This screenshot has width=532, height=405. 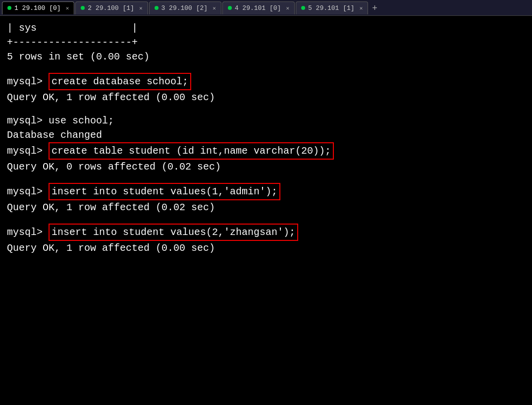 I want to click on terminal-line-sep: +--------------------+, so click(x=266, y=43).